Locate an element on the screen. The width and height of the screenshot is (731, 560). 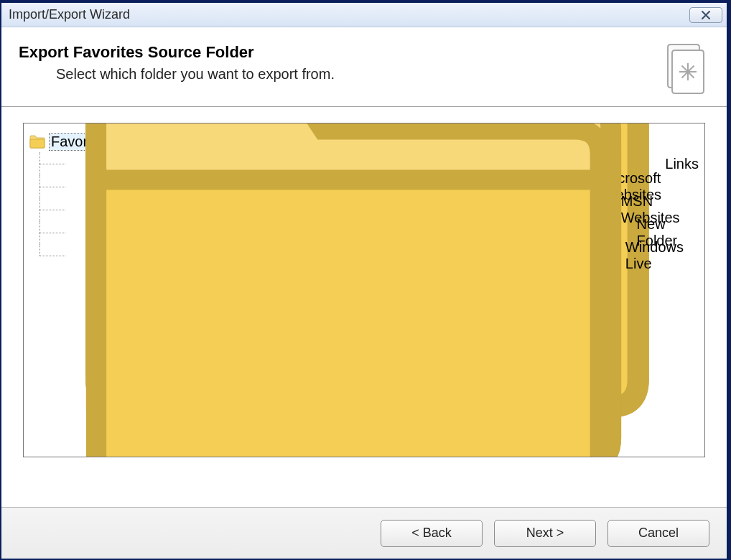
close-icon is located at coordinates (706, 15).